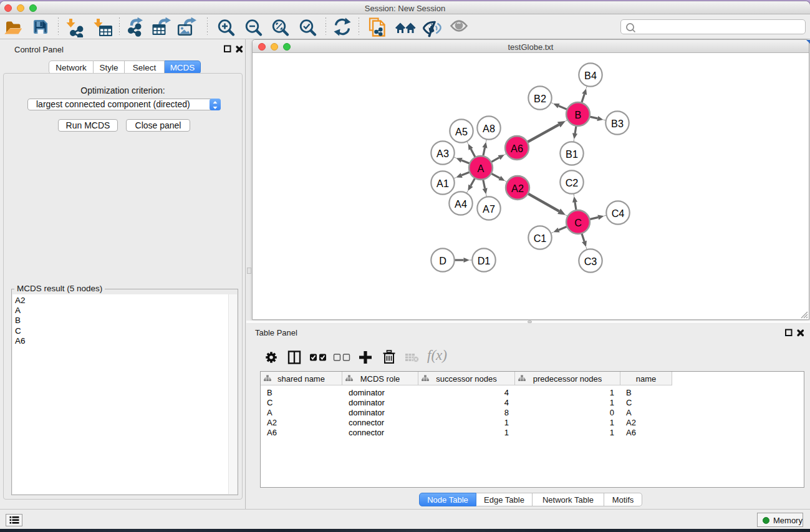 The width and height of the screenshot is (810, 532). Describe the element at coordinates (518, 188) in the screenshot. I see `svg-text: A2` at that location.